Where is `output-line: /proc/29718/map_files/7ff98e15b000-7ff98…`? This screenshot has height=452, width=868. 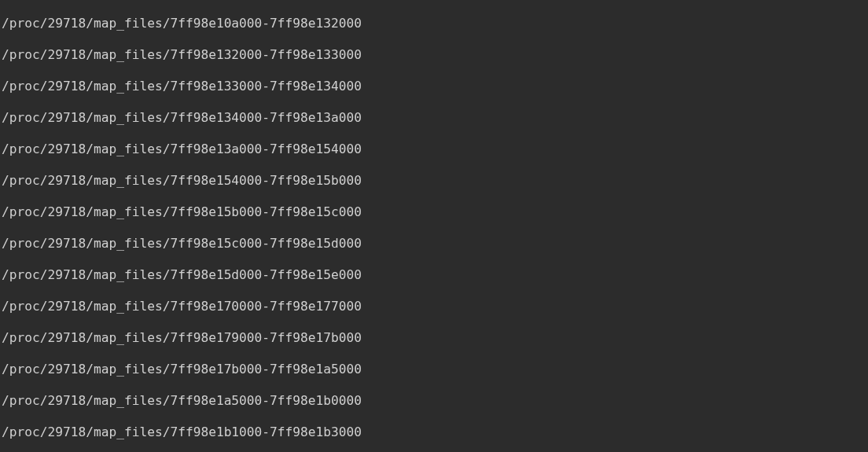
output-line: /proc/29718/map_files/7ff98e15b000-7ff98… is located at coordinates (435, 212).